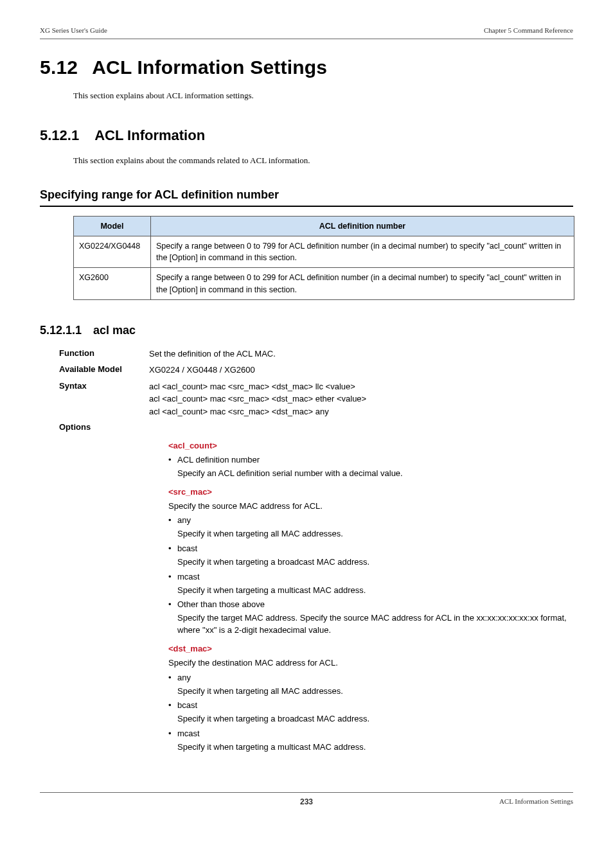 The height and width of the screenshot is (868, 613). What do you see at coordinates (212, 354) in the screenshot?
I see `function-value: Set the definition of the ACL MAC.` at bounding box center [212, 354].